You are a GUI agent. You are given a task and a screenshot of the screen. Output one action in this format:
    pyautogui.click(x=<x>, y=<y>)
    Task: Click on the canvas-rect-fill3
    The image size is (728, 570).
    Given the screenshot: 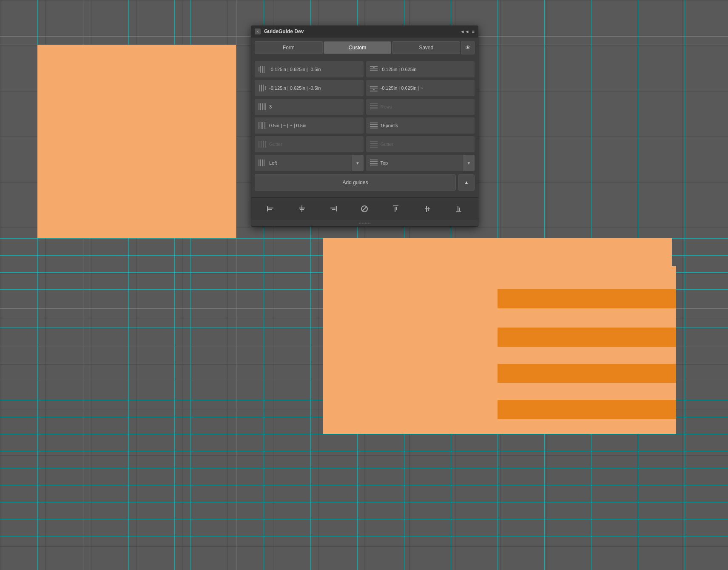 What is the action you would take?
    pyautogui.click(x=587, y=355)
    